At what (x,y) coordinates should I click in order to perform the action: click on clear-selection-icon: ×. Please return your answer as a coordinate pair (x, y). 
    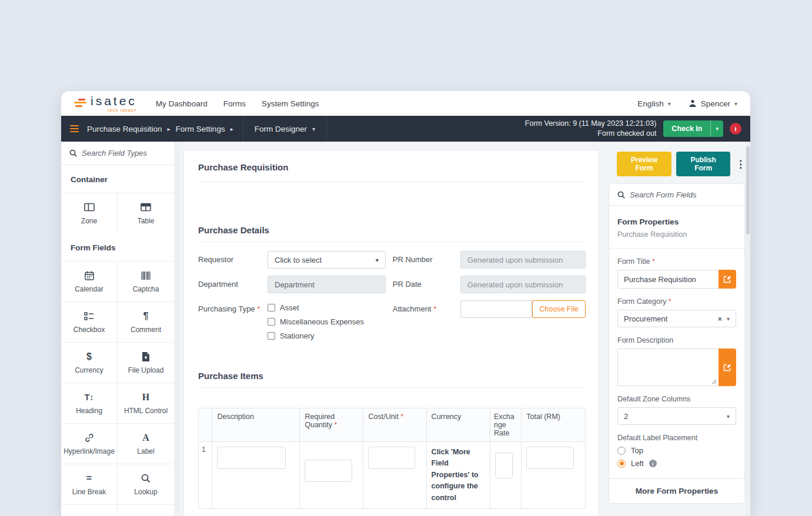
    Looking at the image, I should click on (720, 319).